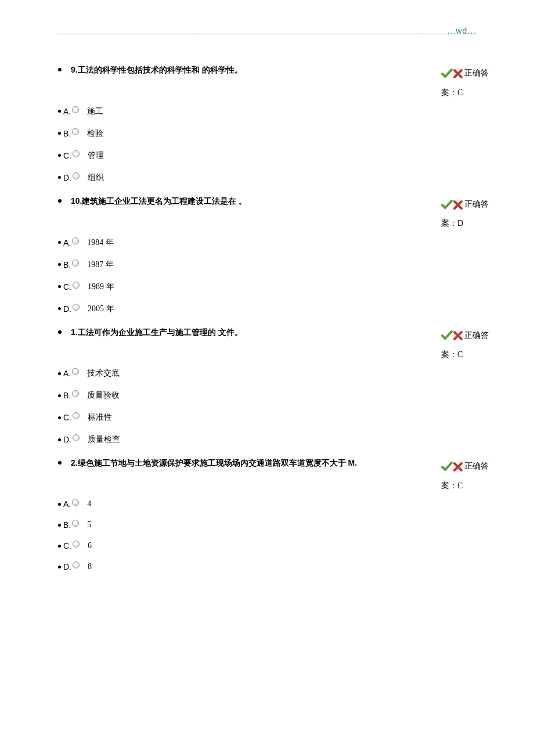 The width and height of the screenshot is (534, 756). I want to click on question-row: 2.绿色施工节地与土地资源保护要求施工现场场内交通道路双车道宽度不大于 M., so click(267, 463).